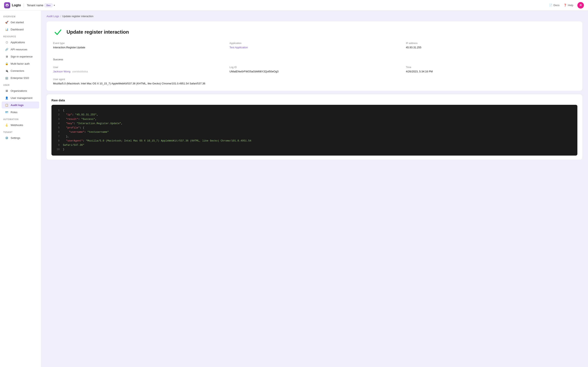 The height and width of the screenshot is (367, 588). What do you see at coordinates (314, 71) in the screenshot?
I see `log-id-value: UMatENw0rFWO5aGbMI8tY2Qol50eOg3` at bounding box center [314, 71].